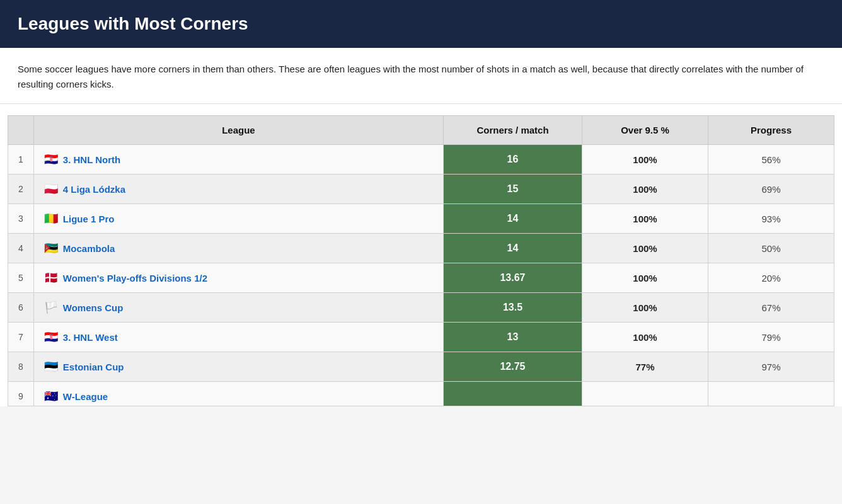  Describe the element at coordinates (513, 189) in the screenshot. I see `corners-cell: 15` at that location.